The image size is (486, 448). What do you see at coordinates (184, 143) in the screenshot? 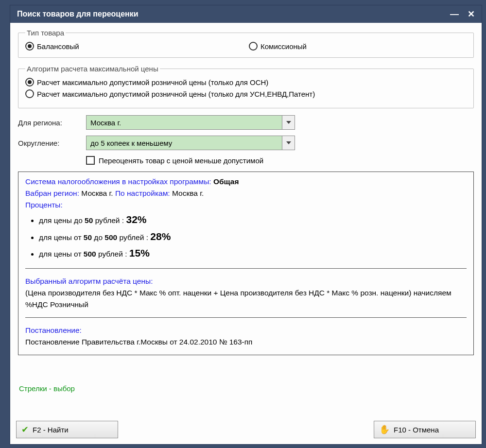
I see `rounding-select-value: до 5 копеек к меньшему` at bounding box center [184, 143].